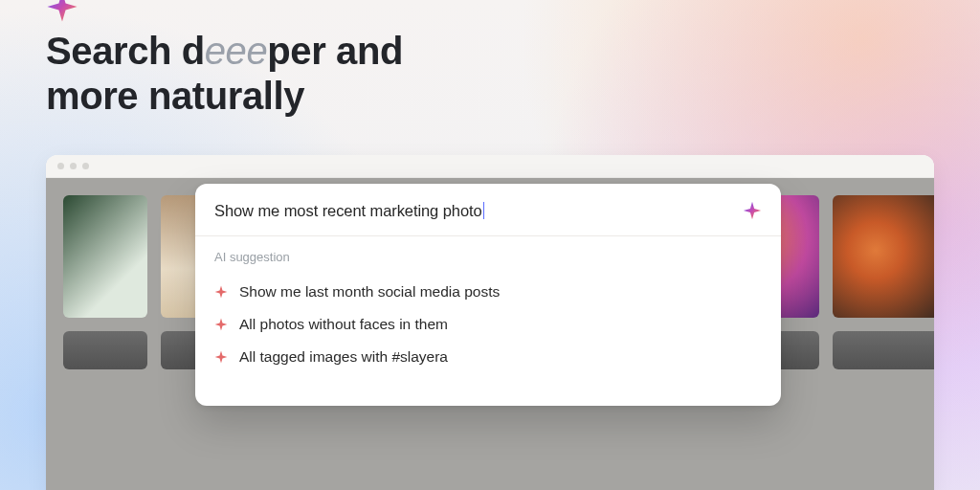 The width and height of the screenshot is (980, 490). Describe the element at coordinates (224, 74) in the screenshot. I see `hero-headline: Search deeeper and more naturally` at that location.